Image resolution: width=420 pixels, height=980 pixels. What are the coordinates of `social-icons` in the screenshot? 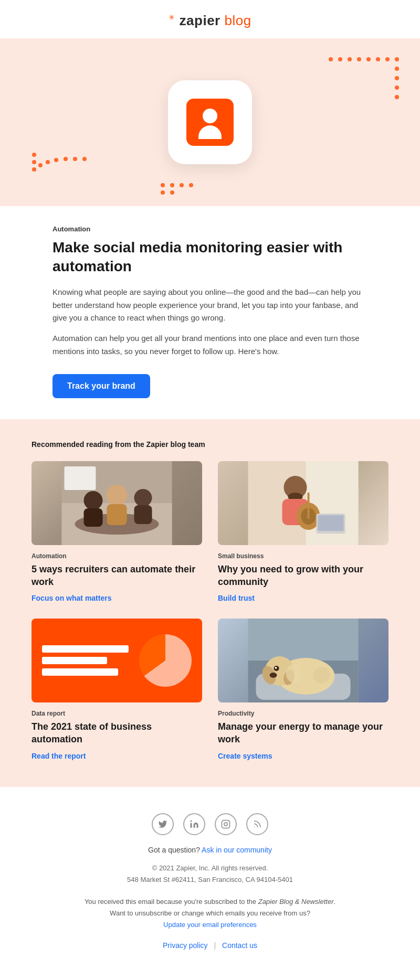 It's located at (210, 824).